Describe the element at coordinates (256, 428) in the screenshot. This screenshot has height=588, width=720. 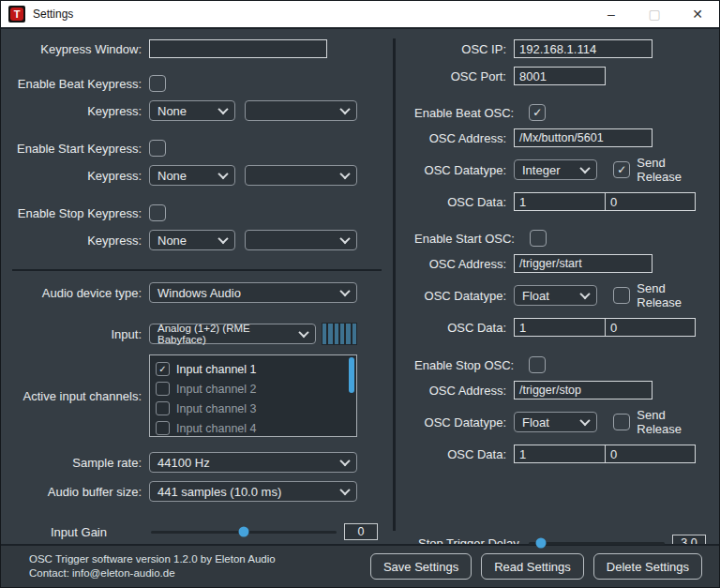
I see `list-item: Input channel 4` at that location.